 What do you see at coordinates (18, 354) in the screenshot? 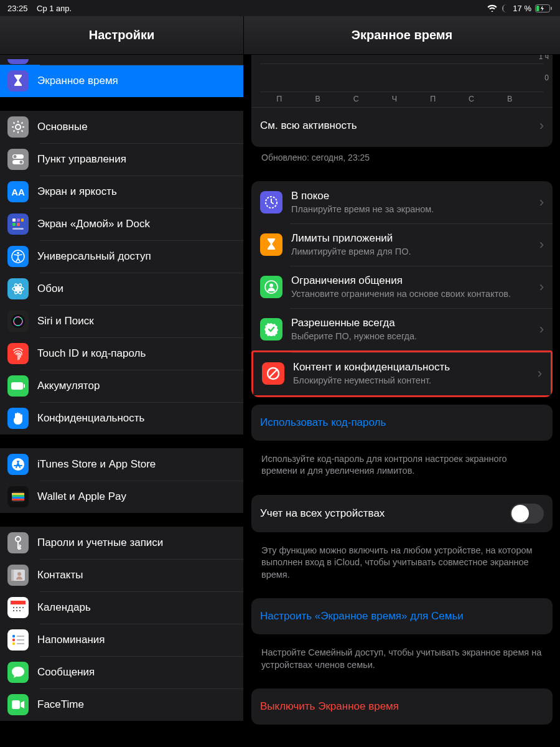
I see `fingerprint-icon` at bounding box center [18, 354].